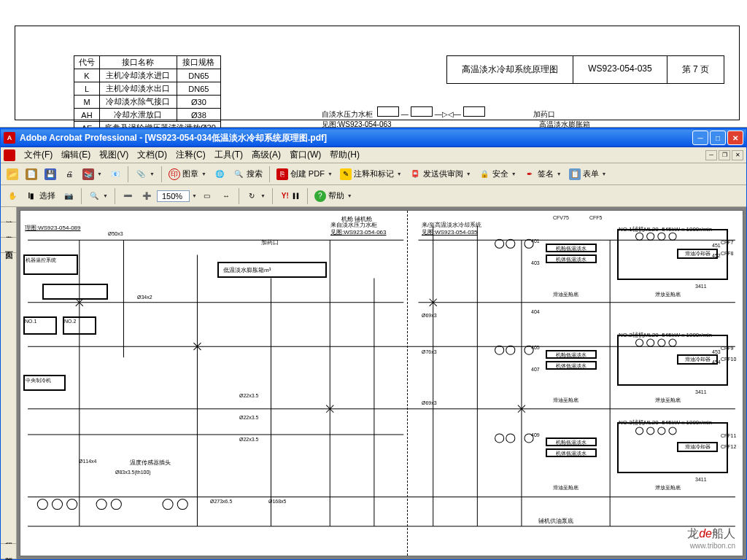 The height and width of the screenshot is (560, 747). I want to click on pages-tab: 页面, so click(9, 245).